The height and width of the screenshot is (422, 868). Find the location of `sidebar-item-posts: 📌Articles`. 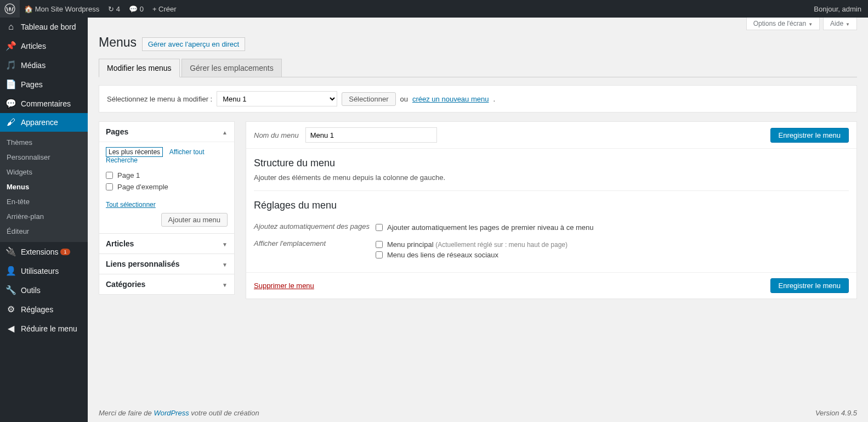

sidebar-item-posts: 📌Articles is located at coordinates (44, 46).